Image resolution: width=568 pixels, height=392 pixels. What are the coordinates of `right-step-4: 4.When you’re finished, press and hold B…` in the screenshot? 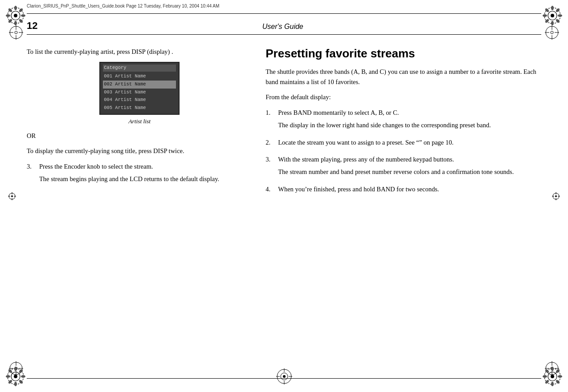 It's located at (404, 190).